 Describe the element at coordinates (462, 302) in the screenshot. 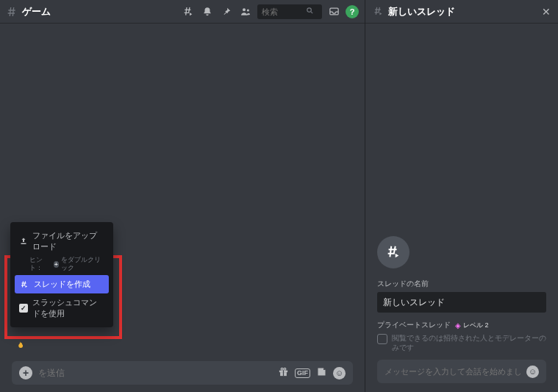

I see `thread-name-input` at that location.